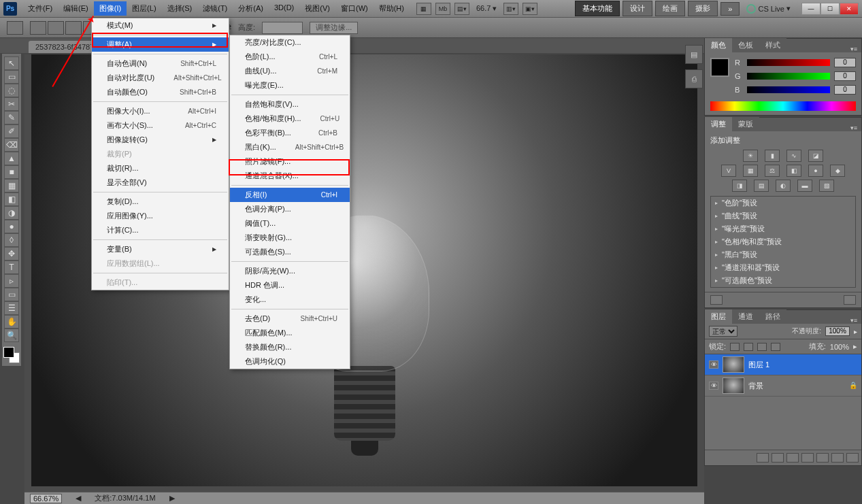  Describe the element at coordinates (12, 226) in the screenshot. I see `tool-item: ●` at that location.